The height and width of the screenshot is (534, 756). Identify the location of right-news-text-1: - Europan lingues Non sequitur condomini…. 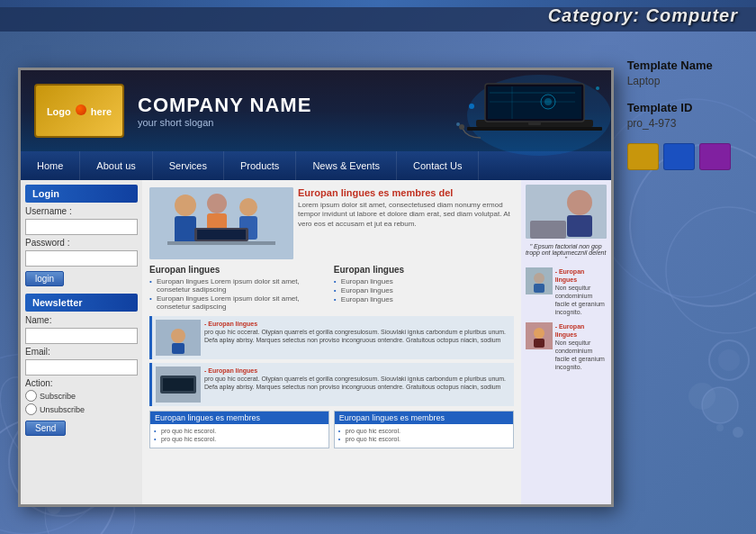
(581, 292).